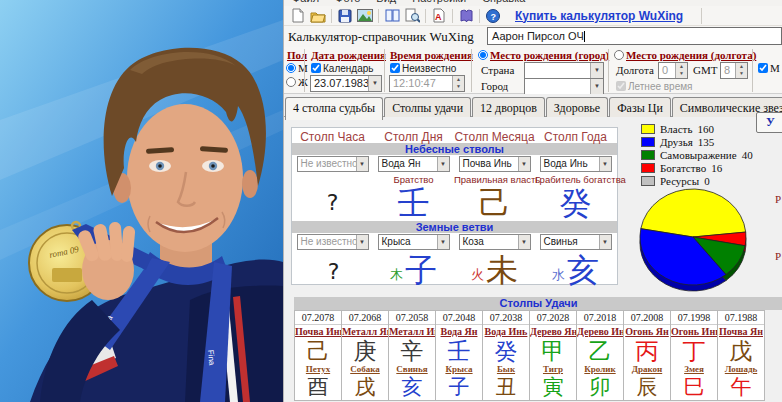 The height and width of the screenshot is (402, 782). I want to click on city-combo: ▼, so click(564, 86).